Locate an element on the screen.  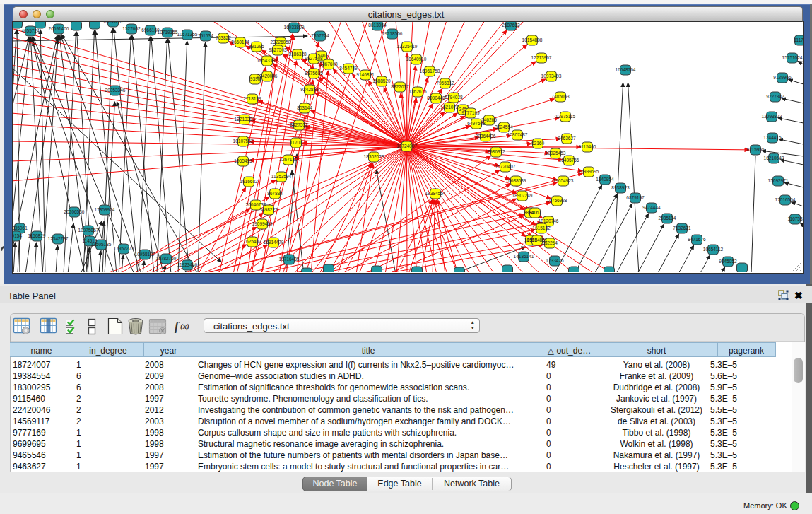
svg-text: 16782759 is located at coordinates (167, 259).